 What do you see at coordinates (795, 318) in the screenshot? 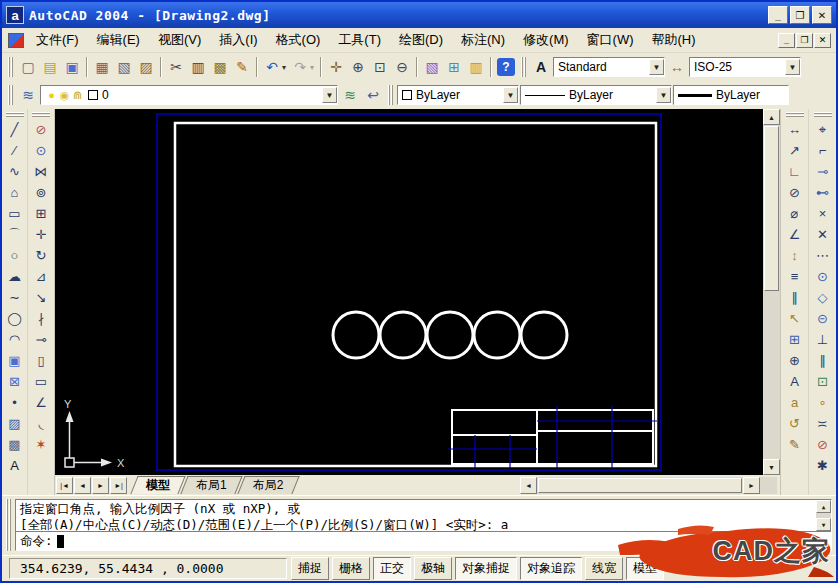
I see `quick-leader-icon: ↖` at bounding box center [795, 318].